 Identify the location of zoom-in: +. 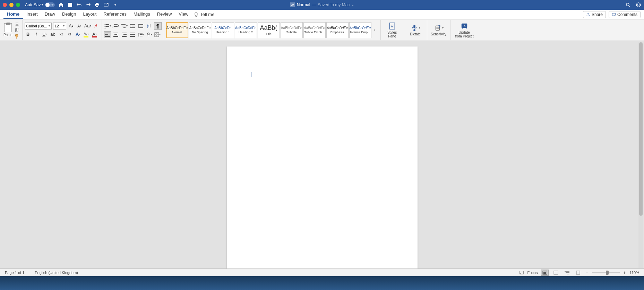
(625, 273).